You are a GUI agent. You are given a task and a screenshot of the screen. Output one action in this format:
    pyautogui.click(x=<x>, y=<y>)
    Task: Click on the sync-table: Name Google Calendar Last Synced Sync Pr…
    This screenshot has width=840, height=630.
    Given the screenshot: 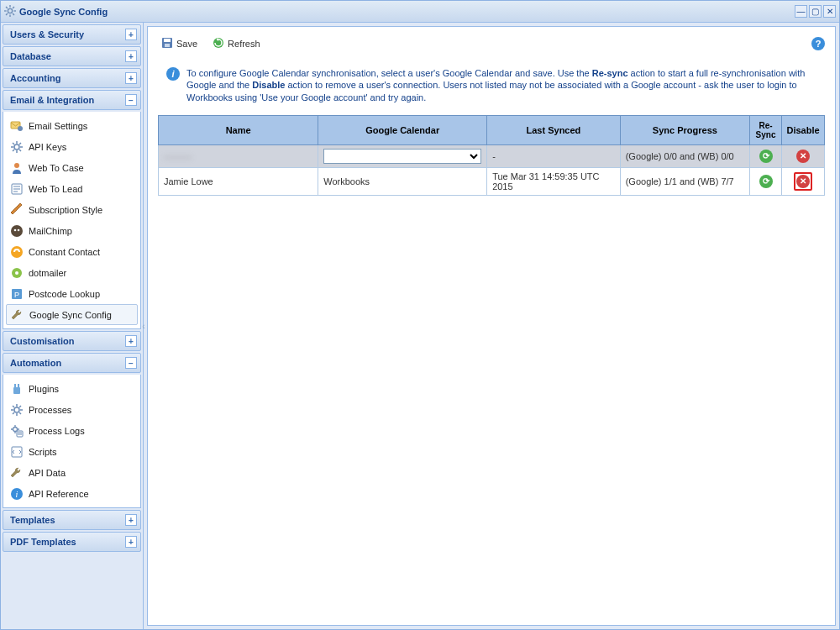 What is the action you would take?
    pyautogui.click(x=491, y=155)
    